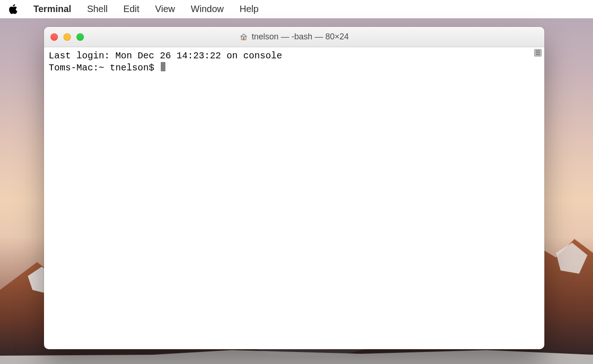  Describe the element at coordinates (540, 198) in the screenshot. I see `scrollbar` at that location.